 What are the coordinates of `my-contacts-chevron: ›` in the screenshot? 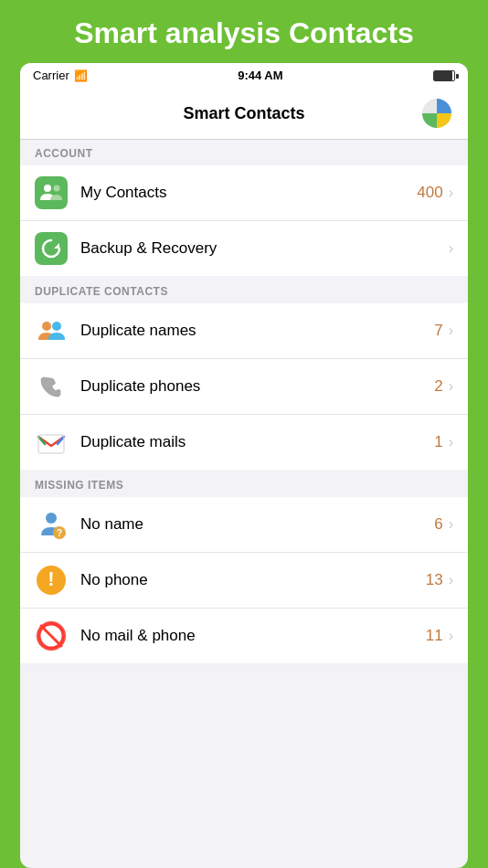 It's located at (451, 193).